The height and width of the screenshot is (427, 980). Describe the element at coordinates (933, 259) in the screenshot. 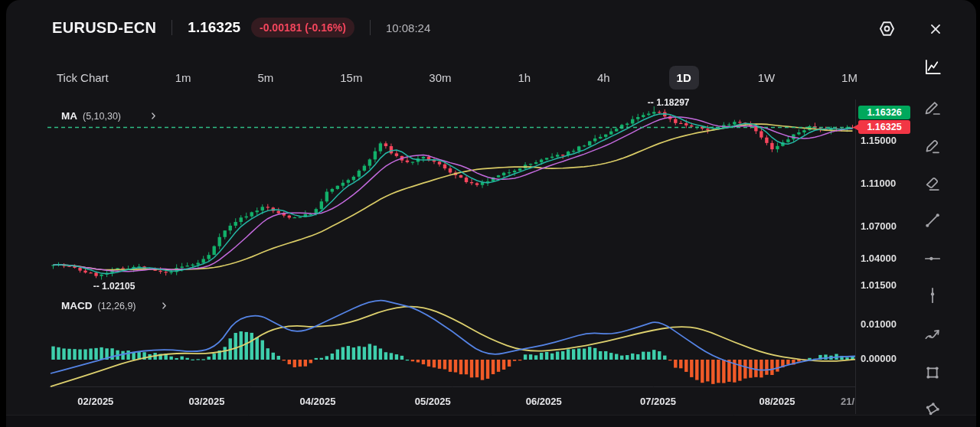

I see `tool-horizontal-line` at that location.